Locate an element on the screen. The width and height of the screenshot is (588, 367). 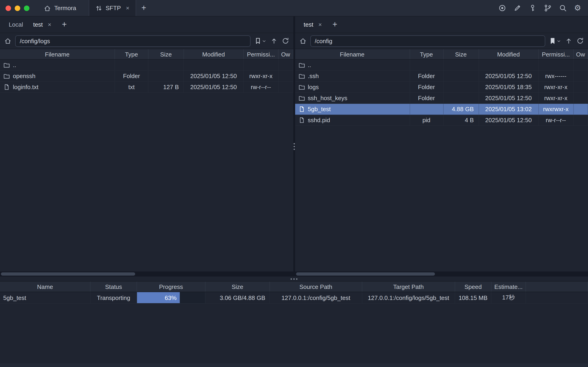
cell-filename: ssh_host_keys is located at coordinates (352, 98).